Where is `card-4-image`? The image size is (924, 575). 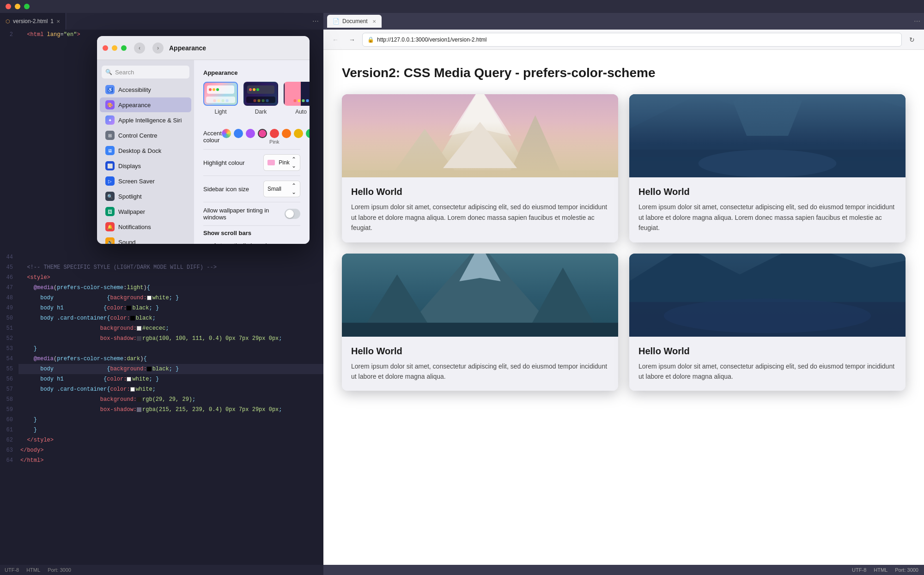 card-4-image is located at coordinates (767, 295).